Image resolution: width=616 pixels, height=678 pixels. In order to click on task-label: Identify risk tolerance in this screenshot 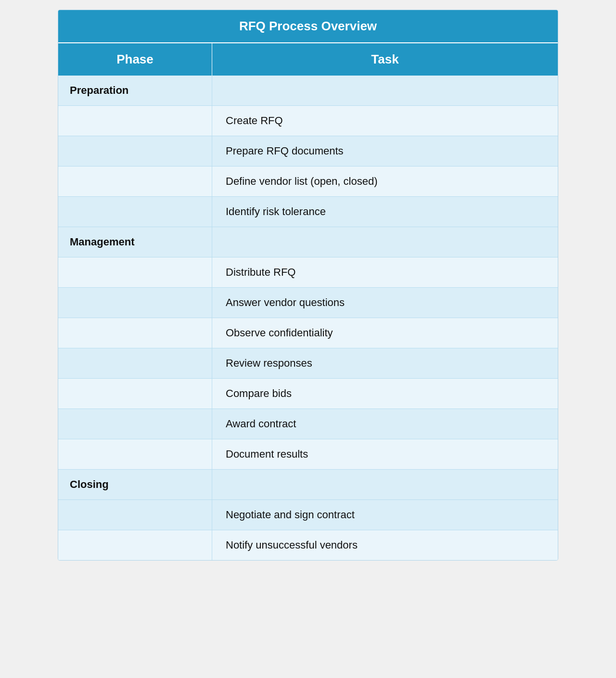, I will do `click(385, 212)`.